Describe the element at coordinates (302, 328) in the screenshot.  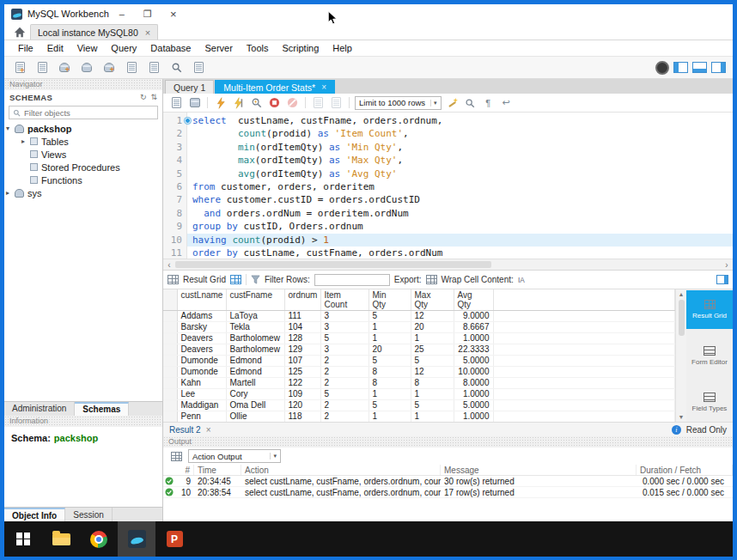
I see `grid-cell: 104` at that location.